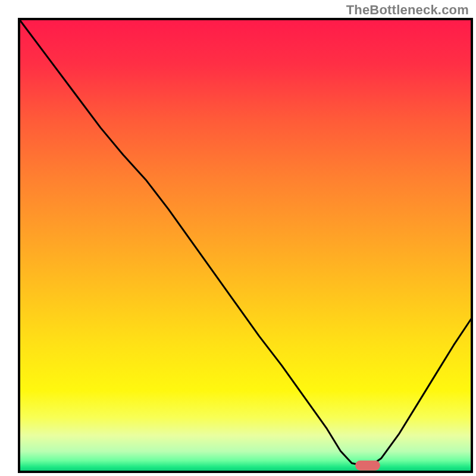 The width and height of the screenshot is (476, 476). Describe the element at coordinates (368, 465) in the screenshot. I see `optimal-marker` at that location.